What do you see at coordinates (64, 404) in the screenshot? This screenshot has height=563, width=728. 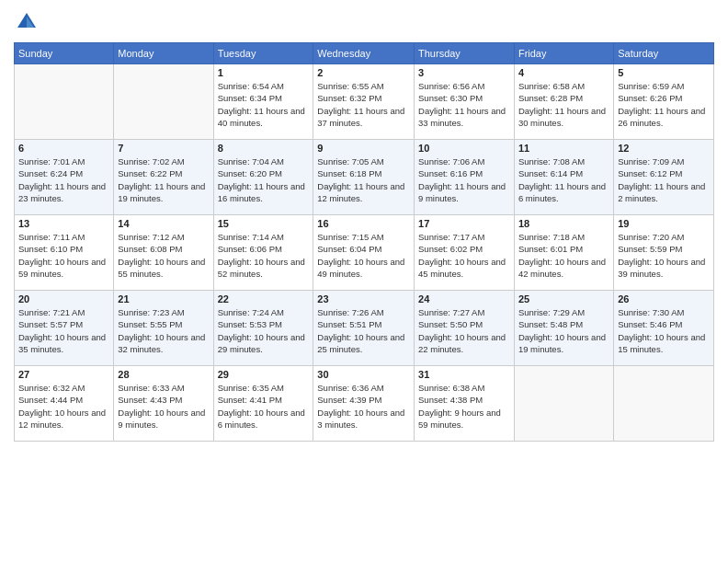 I see `calendar-cell: 27Sunrise: 6:32 AM Sunset: 4:44 PM Dayli…` at bounding box center [64, 404].